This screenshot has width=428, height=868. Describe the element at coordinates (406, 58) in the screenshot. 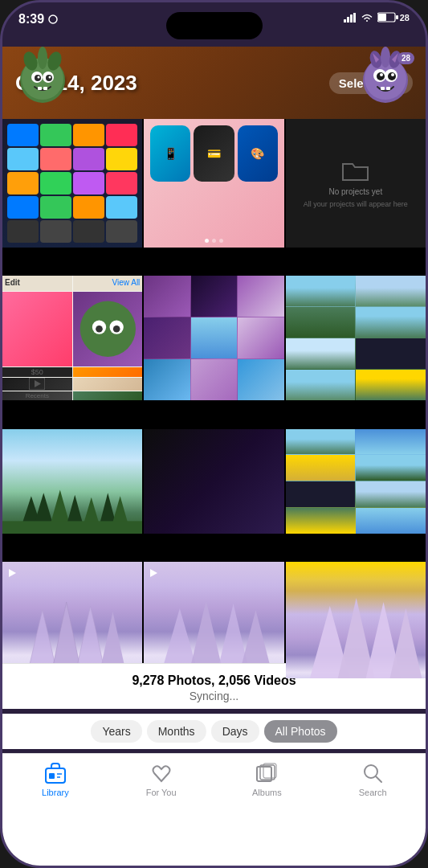

I see `notification-badge: 28` at that location.